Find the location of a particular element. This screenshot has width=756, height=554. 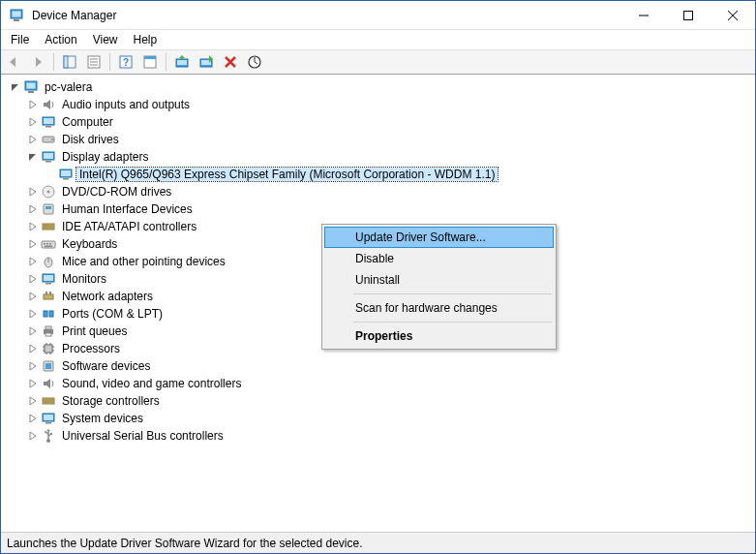

tree-item-label: DVD/CD-ROM drives is located at coordinates (116, 192).